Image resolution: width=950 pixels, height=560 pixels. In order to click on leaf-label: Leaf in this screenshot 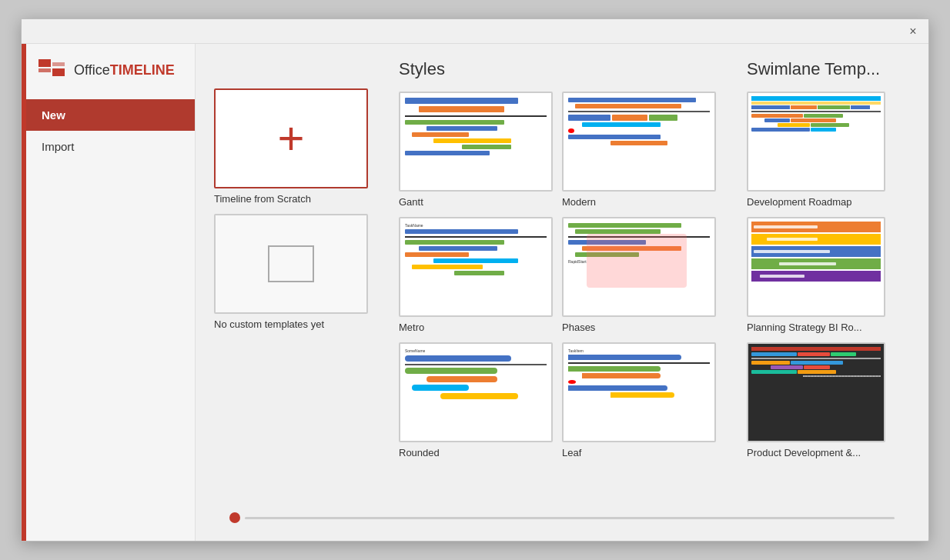, I will do `click(639, 452)`.